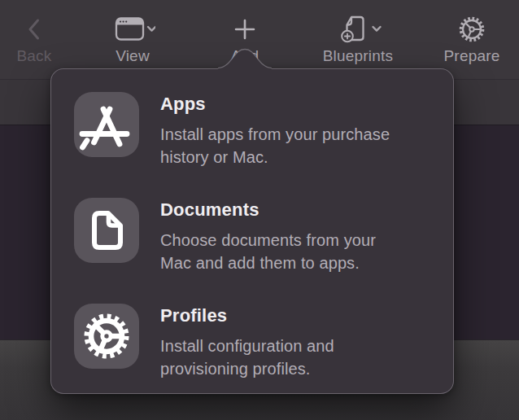 Image resolution: width=519 pixels, height=420 pixels. I want to click on gear-icon, so click(472, 29).